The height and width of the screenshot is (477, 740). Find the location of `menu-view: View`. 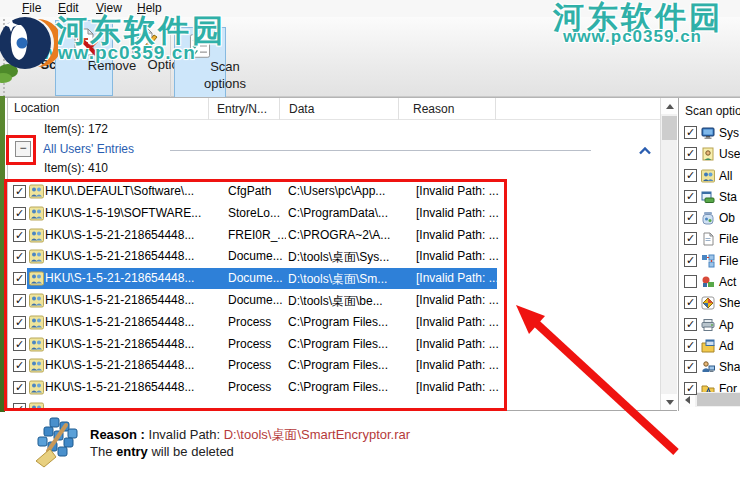

menu-view: View is located at coordinates (109, 8).